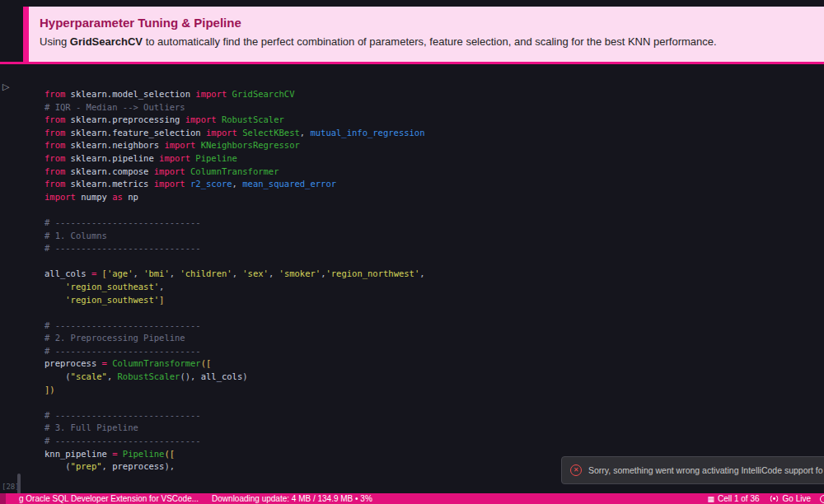 This screenshot has height=504, width=824. What do you see at coordinates (235, 133) in the screenshot?
I see `code-line: from sklearn.feature_selection import Se…` at bounding box center [235, 133].